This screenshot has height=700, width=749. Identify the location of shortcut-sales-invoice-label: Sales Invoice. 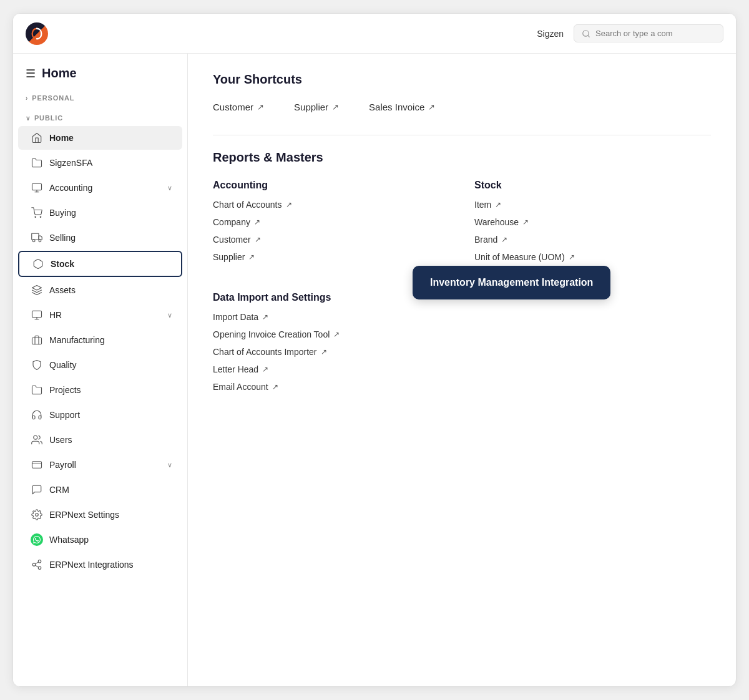
(397, 107).